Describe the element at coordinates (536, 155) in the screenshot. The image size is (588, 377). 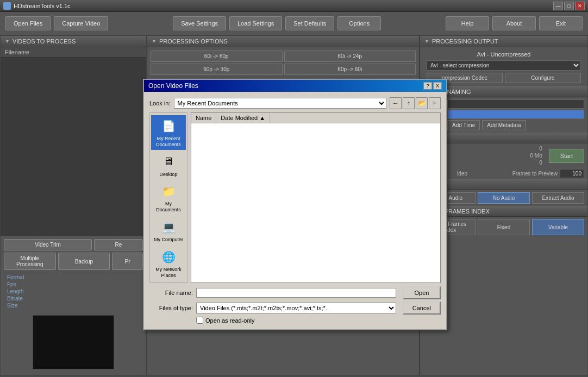
I see `mb-display: 0 Mb` at that location.